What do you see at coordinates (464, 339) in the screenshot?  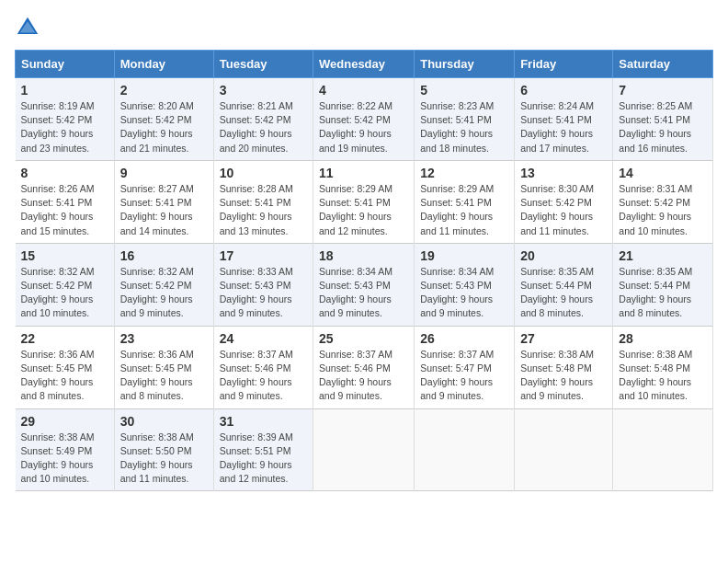 I see `day-number: 26` at bounding box center [464, 339].